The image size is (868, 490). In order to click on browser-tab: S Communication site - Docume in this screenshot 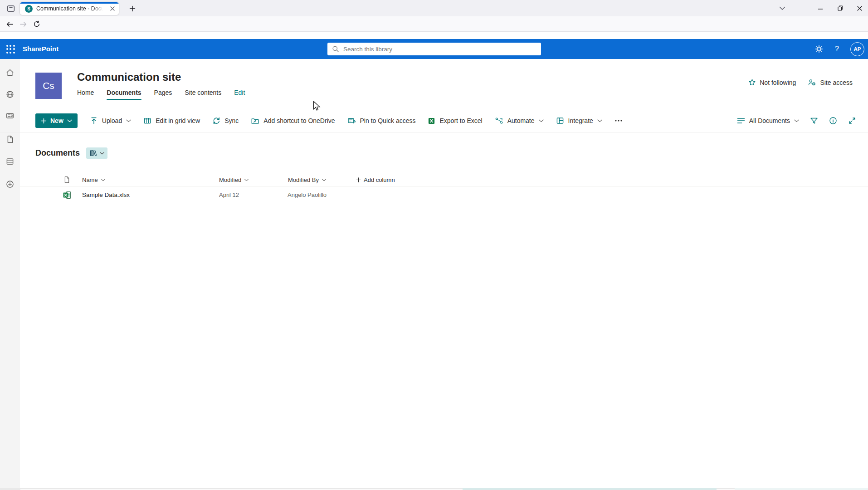, I will do `click(69, 9)`.